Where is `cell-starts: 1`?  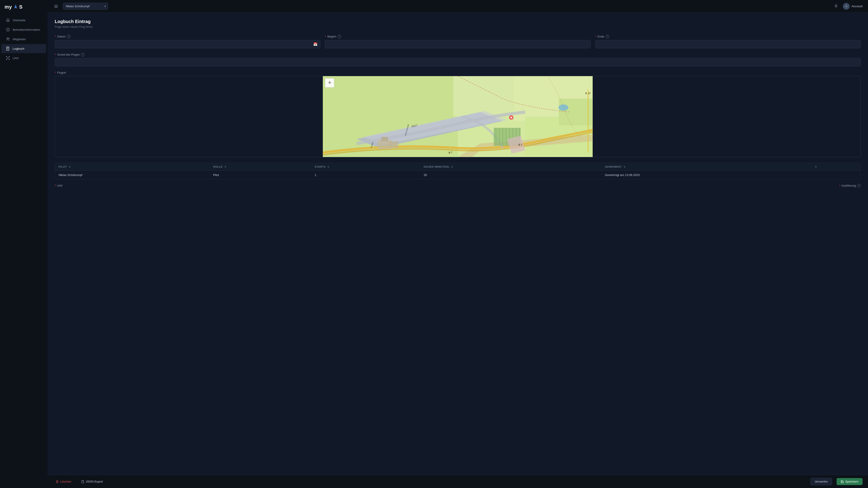
cell-starts: 1 is located at coordinates (365, 175).